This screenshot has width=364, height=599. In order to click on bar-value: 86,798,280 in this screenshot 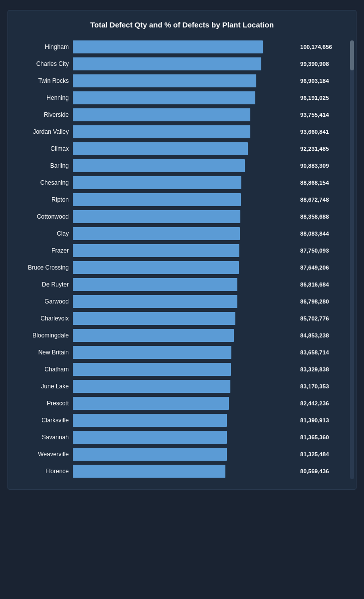, I will do `click(319, 301)`.